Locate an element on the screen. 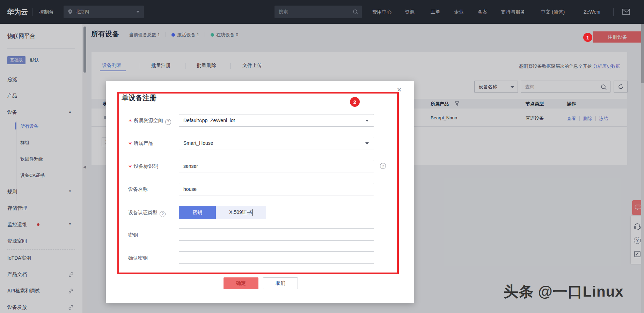 The width and height of the screenshot is (644, 313). annotation-badge-2: 2 is located at coordinates (355, 102).